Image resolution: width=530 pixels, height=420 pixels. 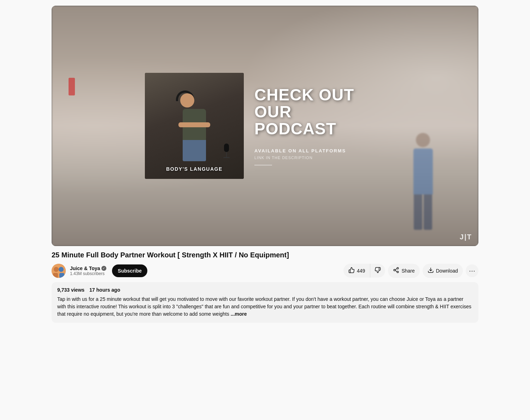 I want to click on subscriber-count: 1.43M subscribers, so click(x=88, y=274).